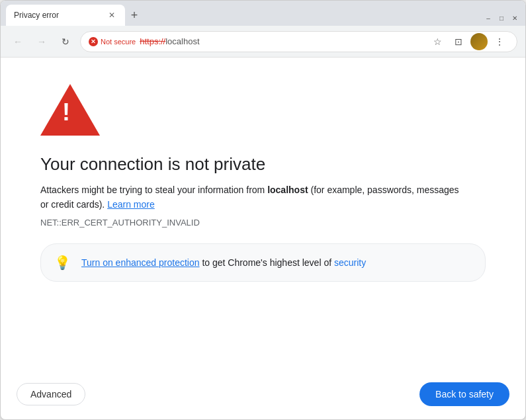 Image resolution: width=526 pixels, height=420 pixels. I want to click on url-bar: ✕ Not secure https://localhost ☆ ⊡ ⋮, so click(299, 42).